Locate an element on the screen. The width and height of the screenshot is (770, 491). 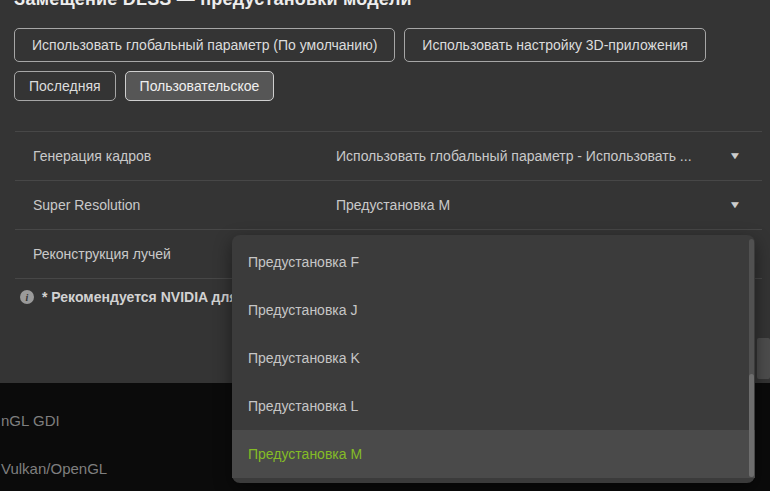
dropdown-option-preset-k: Предустановка K is located at coordinates (494, 358).